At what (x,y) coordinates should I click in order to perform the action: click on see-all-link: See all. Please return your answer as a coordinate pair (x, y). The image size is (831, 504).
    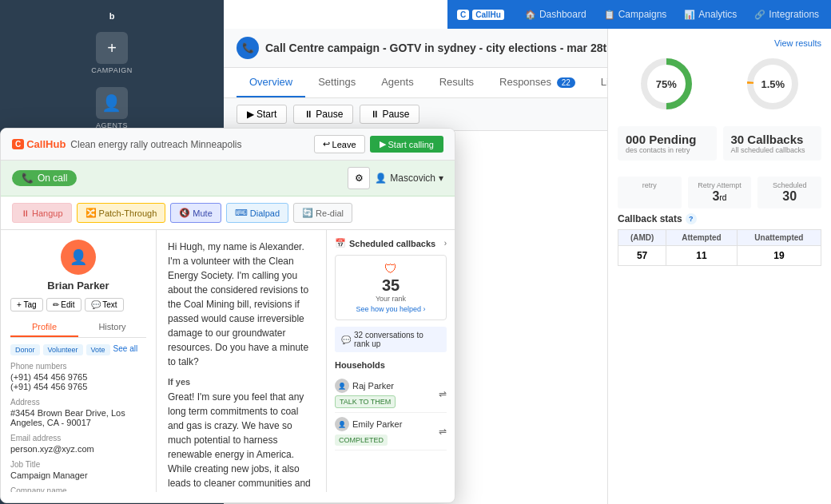
    Looking at the image, I should click on (126, 350).